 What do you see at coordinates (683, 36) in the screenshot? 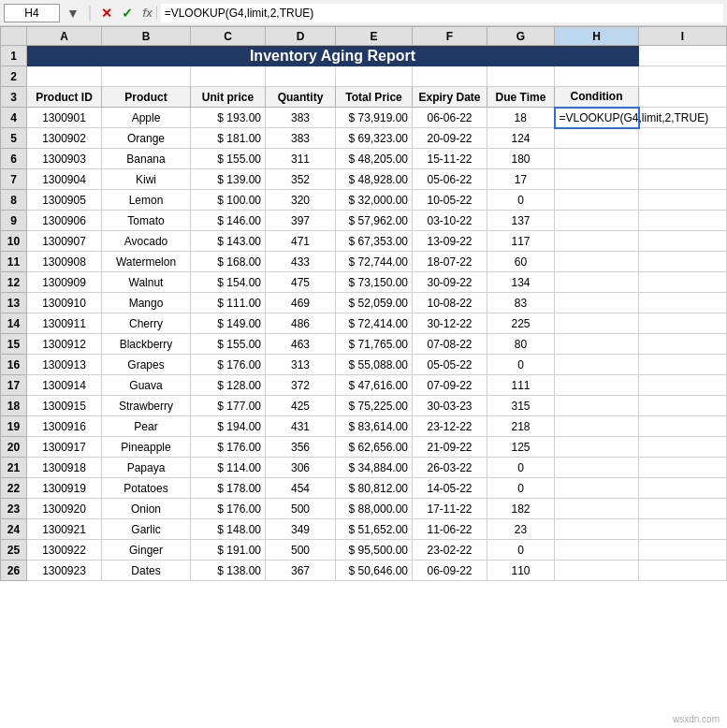
I see `col-header-i: I` at bounding box center [683, 36].